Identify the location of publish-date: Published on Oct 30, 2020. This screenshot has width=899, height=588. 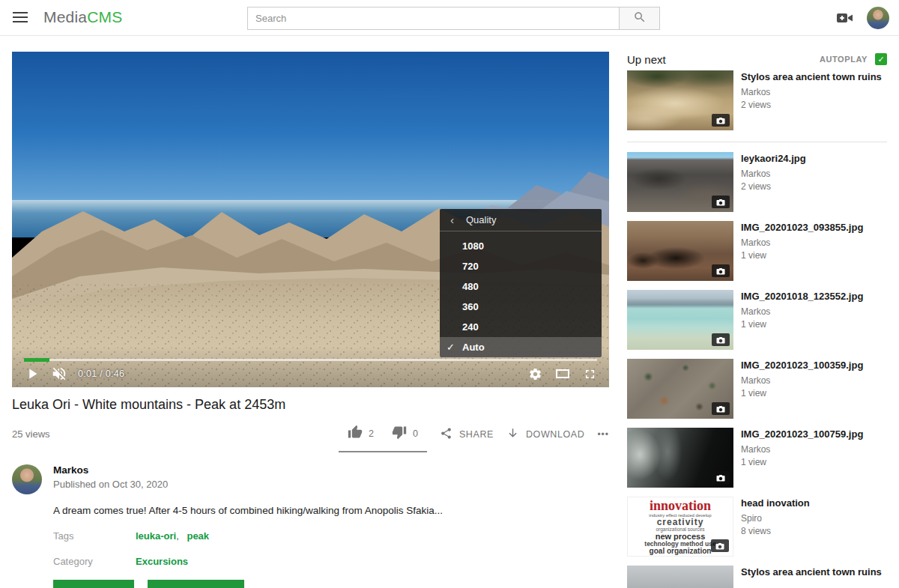
(111, 484).